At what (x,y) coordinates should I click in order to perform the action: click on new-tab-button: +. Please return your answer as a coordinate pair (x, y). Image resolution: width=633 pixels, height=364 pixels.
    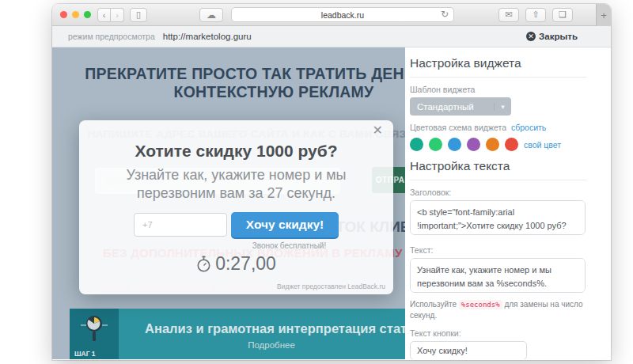
    Looking at the image, I should click on (603, 15).